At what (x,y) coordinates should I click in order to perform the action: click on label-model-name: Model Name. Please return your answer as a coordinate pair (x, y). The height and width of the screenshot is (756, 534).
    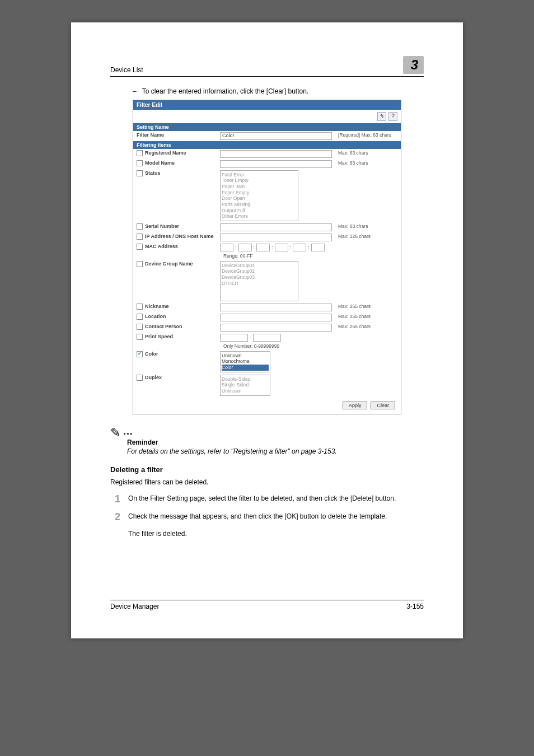
    Looking at the image, I should click on (160, 163).